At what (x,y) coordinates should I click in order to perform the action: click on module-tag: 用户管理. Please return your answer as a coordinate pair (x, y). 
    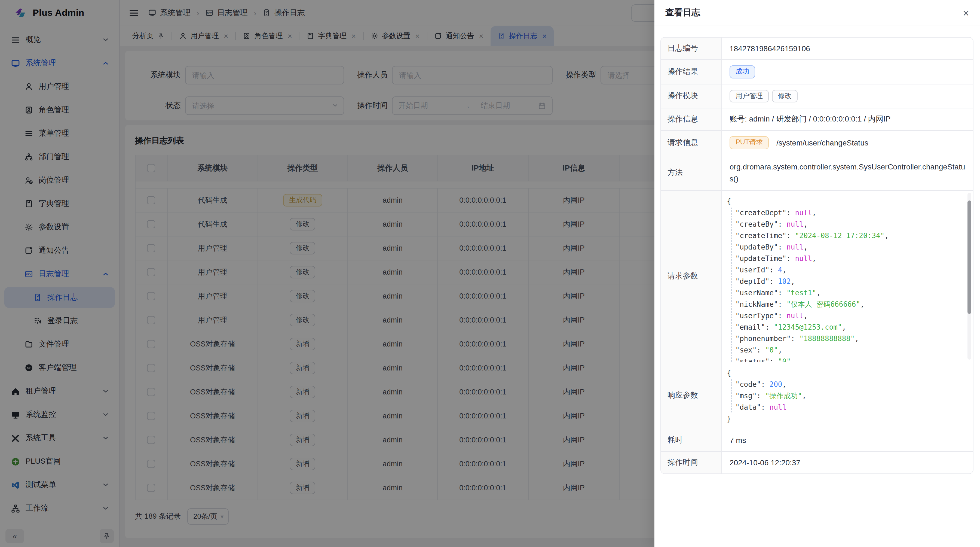
    Looking at the image, I should click on (749, 96).